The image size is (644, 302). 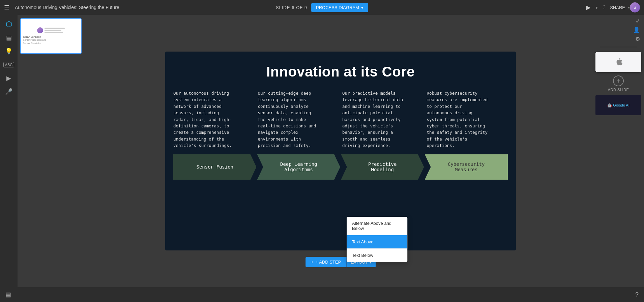 I want to click on thumb-text-lines, so click(x=55, y=30).